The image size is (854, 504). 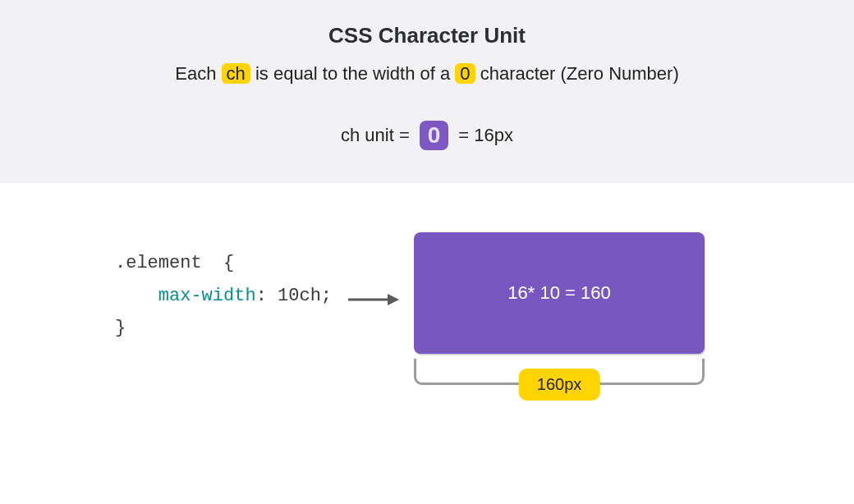 What do you see at coordinates (353, 74) in the screenshot?
I see `subtitle-text: is equal to the width of a` at bounding box center [353, 74].